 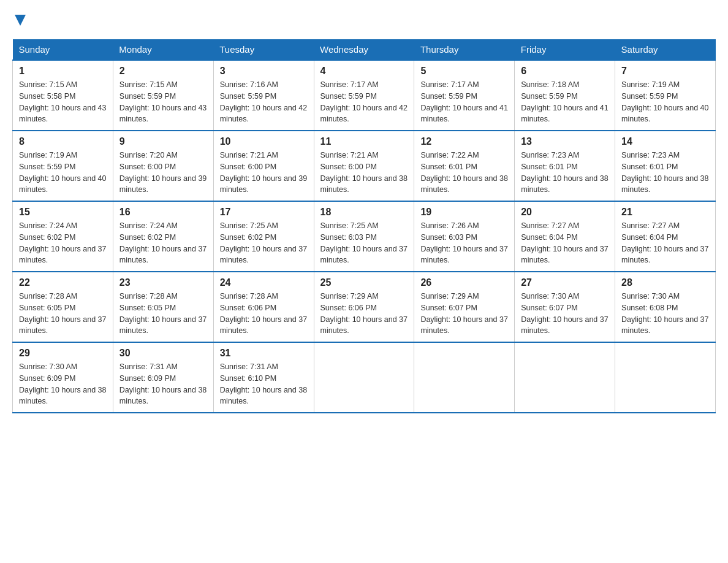 I want to click on calendar-day-cell: 28Sunrise: 7:30 AMSunset: 6:08 PMDayligh…, so click(x=665, y=307).